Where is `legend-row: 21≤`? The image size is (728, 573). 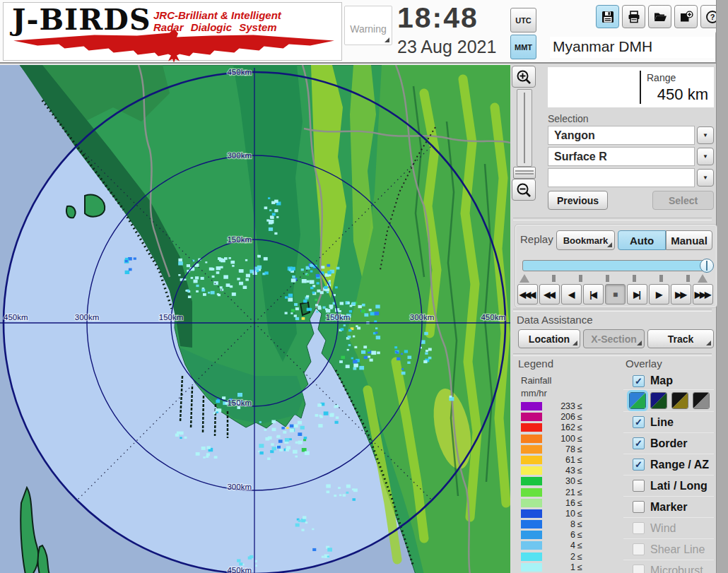
legend-row: 21≤ is located at coordinates (560, 493).